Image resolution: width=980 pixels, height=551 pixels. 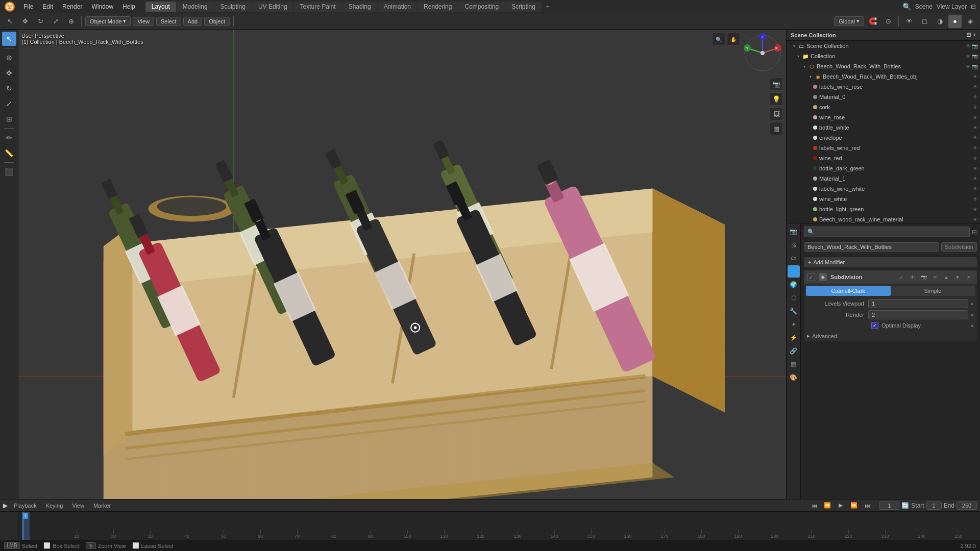 What do you see at coordinates (974, 35) in the screenshot?
I see `add-collection-icon: +` at bounding box center [974, 35].